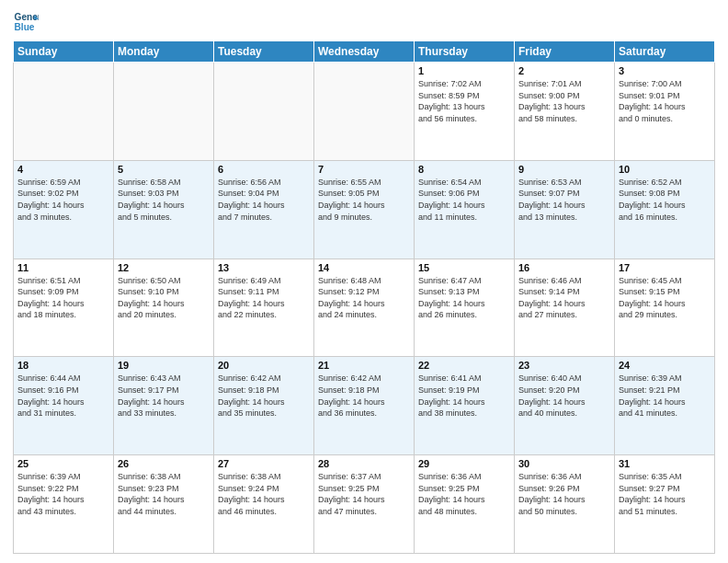 Image resolution: width=728 pixels, height=563 pixels. I want to click on day-info: Sunrise: 6:39 AM Sunset: 9:22 PM Dayligh…, so click(63, 494).